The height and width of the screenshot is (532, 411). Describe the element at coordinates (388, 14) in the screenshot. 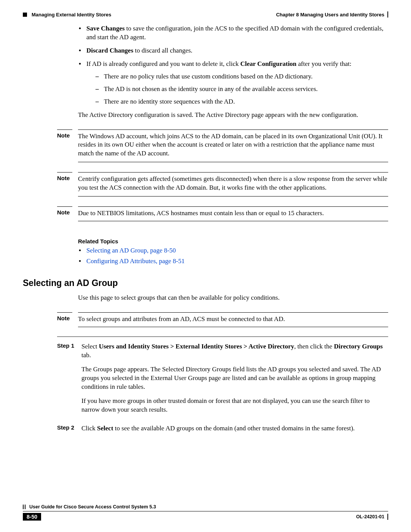

I see `header-bar-icon` at that location.